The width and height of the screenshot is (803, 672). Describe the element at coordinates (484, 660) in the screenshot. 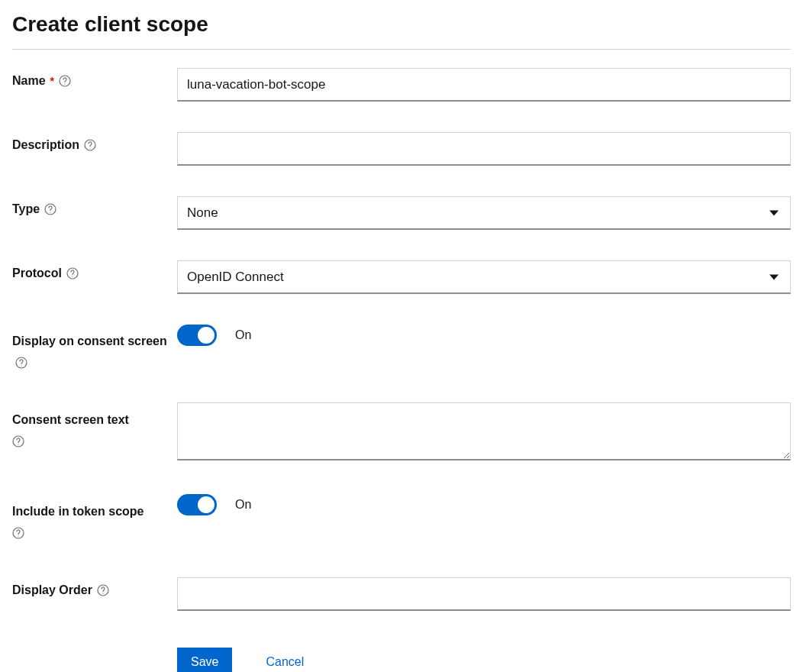

I see `button-row: Save Cancel` at that location.